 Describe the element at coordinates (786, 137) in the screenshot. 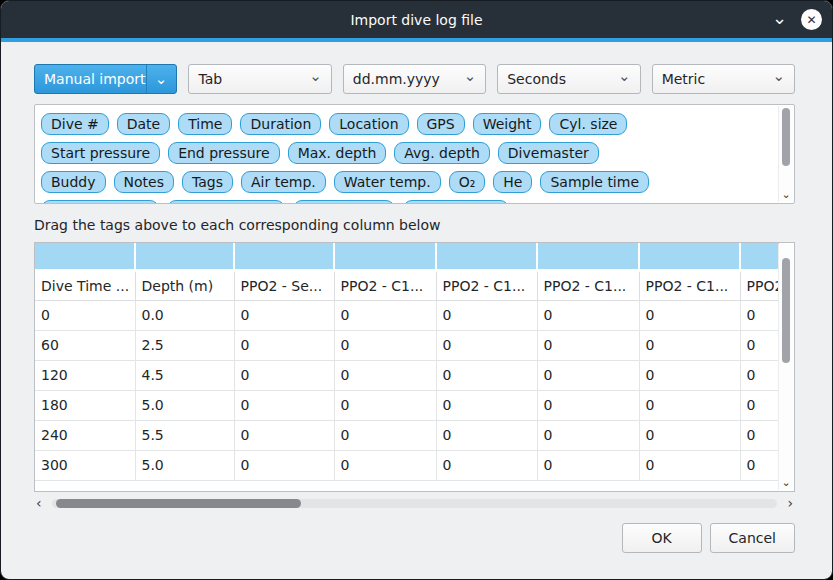

I see `tags-scrollbar-thumb` at that location.